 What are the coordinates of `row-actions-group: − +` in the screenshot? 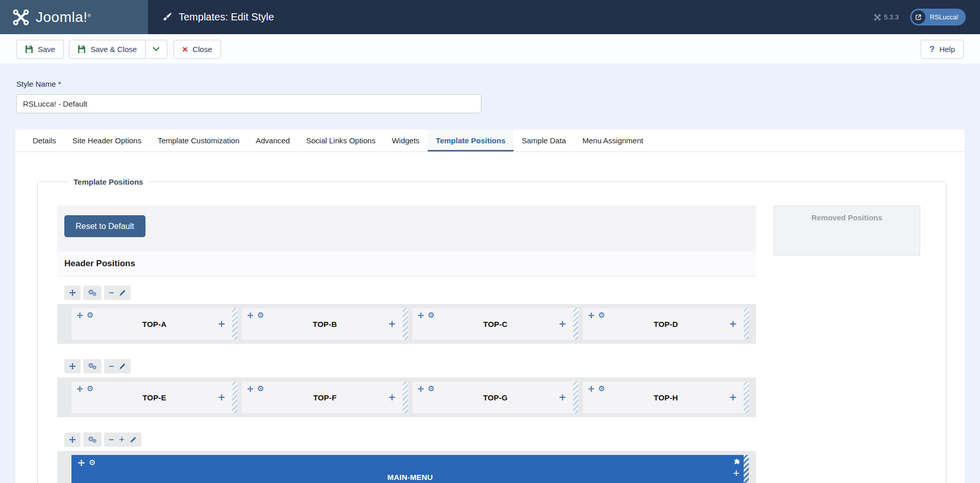 It's located at (122, 440).